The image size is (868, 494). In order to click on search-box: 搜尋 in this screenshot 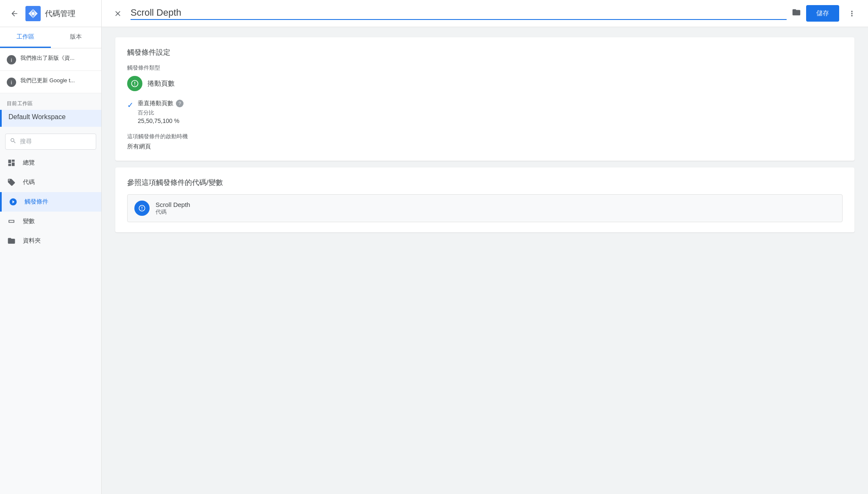, I will do `click(51, 142)`.